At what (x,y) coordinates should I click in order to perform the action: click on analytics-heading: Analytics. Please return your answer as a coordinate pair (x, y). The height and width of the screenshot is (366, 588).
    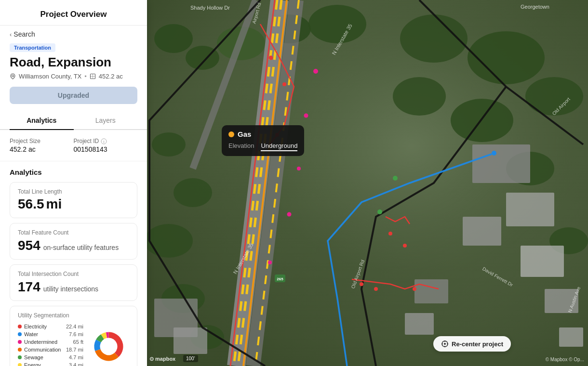
    Looking at the image, I should click on (73, 172).